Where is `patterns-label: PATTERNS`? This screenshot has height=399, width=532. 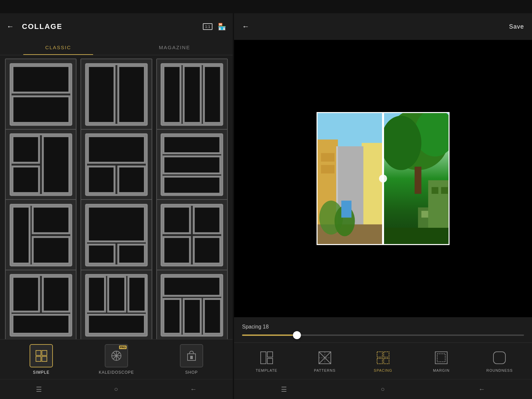
patterns-label: PATTERNS is located at coordinates (325, 370).